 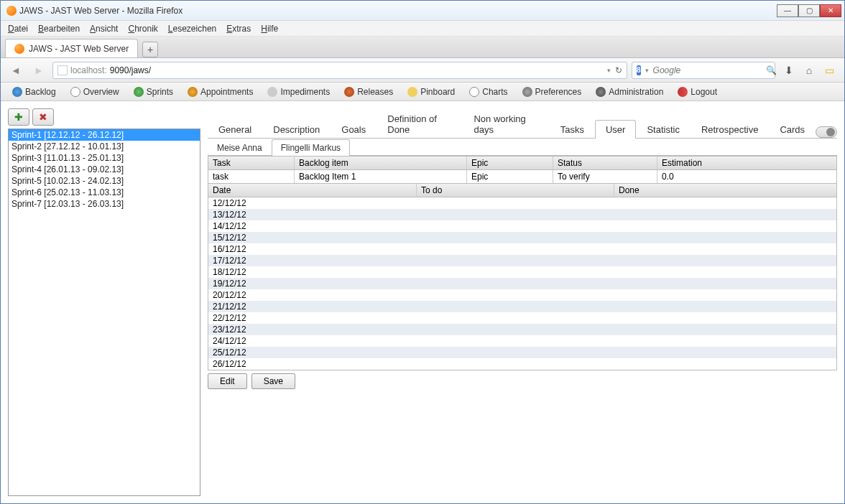 I want to click on col-done-header: Done, so click(x=726, y=190).